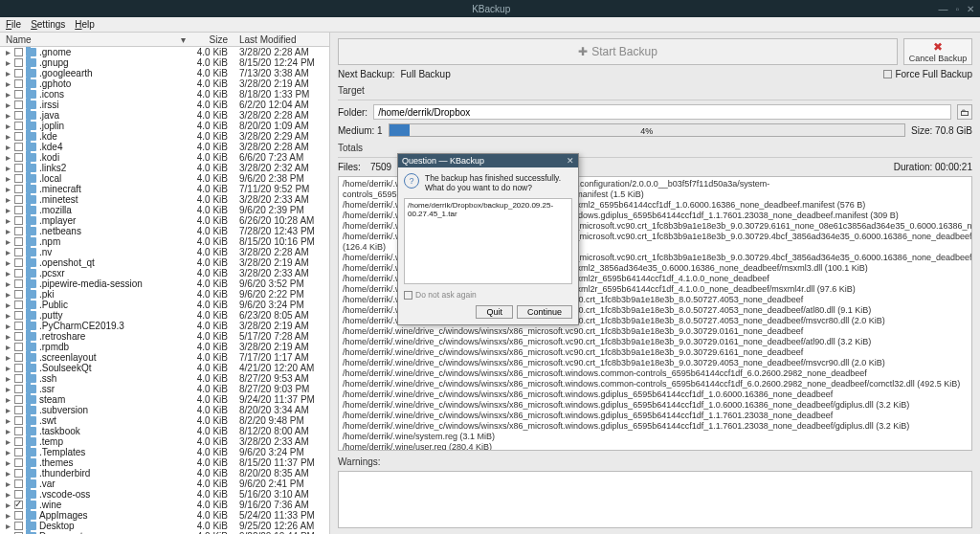 The height and width of the screenshot is (534, 980). Describe the element at coordinates (165, 220) in the screenshot. I see `tree-row: ▸.mplayer4.0 KiB6/26/20 10:28 AM` at that location.